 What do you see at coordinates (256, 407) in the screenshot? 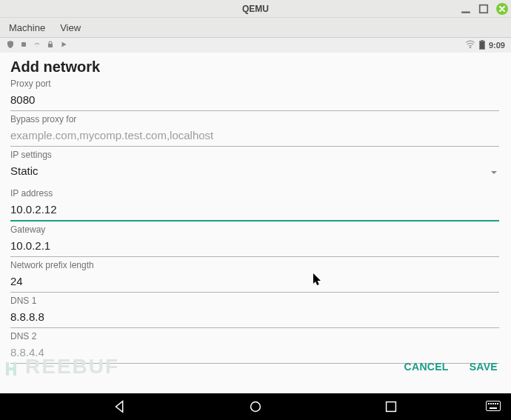
I see `android-navbar` at bounding box center [256, 407].